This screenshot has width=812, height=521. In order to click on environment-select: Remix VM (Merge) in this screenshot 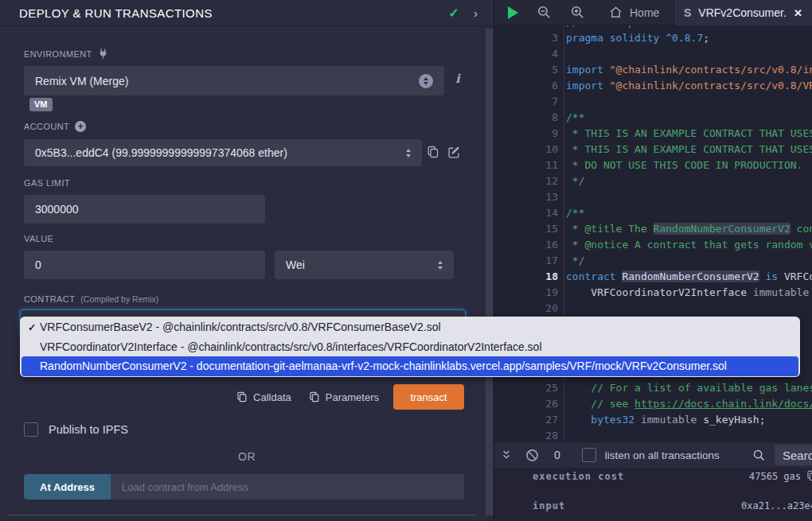, I will do `click(234, 81)`.